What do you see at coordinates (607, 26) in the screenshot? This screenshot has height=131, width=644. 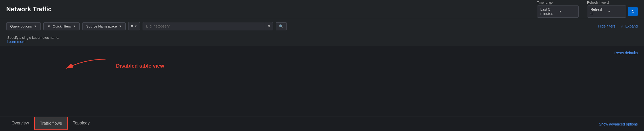 I see `hide-filters-button: Hide filters` at bounding box center [607, 26].